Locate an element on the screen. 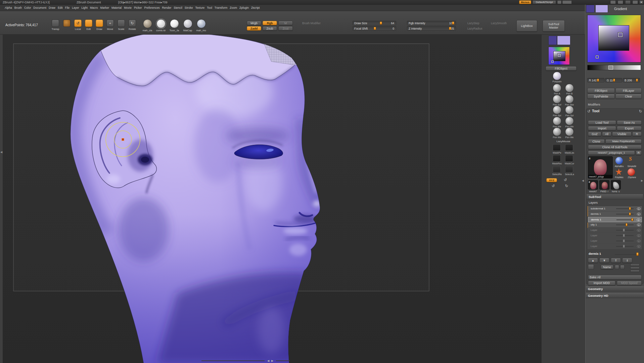 Image resolution: width=644 pixels, height=363 pixels. xyz-axis-button: XYZ is located at coordinates (552, 180).